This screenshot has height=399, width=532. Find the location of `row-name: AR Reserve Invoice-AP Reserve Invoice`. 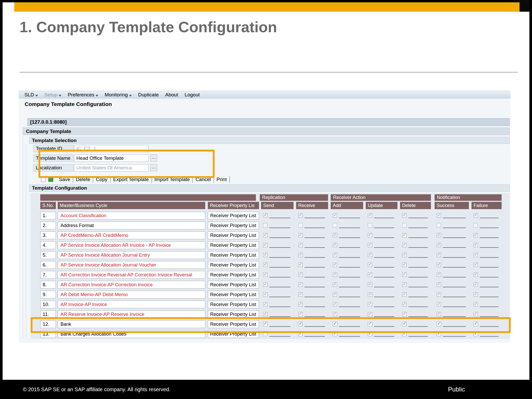

row-name: AR Reserve Invoice-AP Reserve Invoice is located at coordinates (131, 314).